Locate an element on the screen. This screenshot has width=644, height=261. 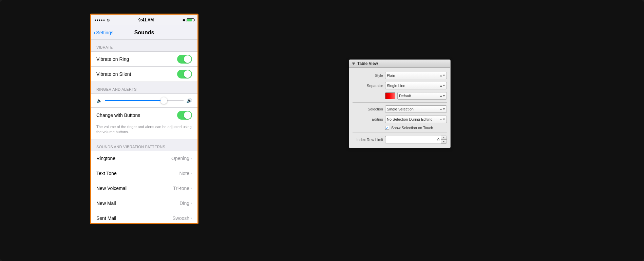
stepper-decrement: ▼ is located at coordinates (444, 141).